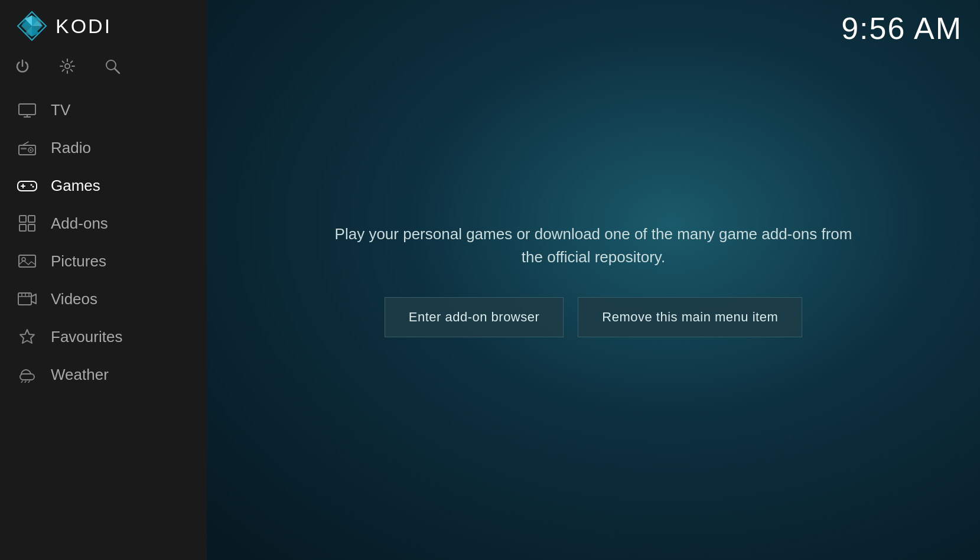 The height and width of the screenshot is (560, 980). What do you see at coordinates (27, 223) in the screenshot?
I see `addons-icon` at bounding box center [27, 223].